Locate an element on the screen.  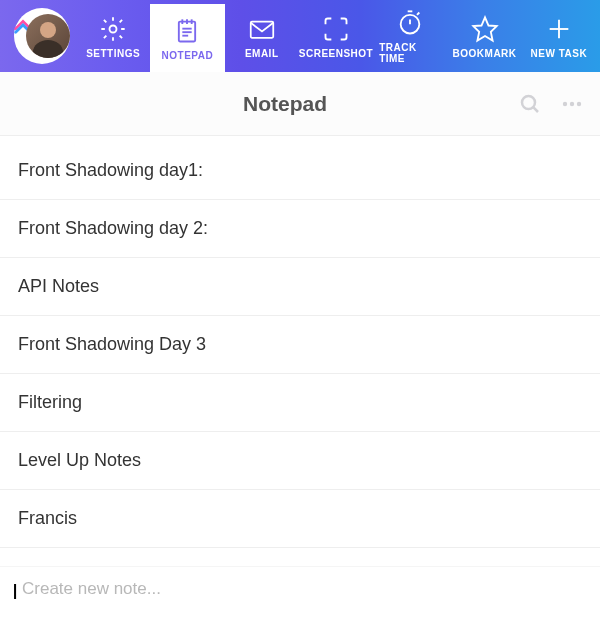
notepad-icon is located at coordinates (187, 31).